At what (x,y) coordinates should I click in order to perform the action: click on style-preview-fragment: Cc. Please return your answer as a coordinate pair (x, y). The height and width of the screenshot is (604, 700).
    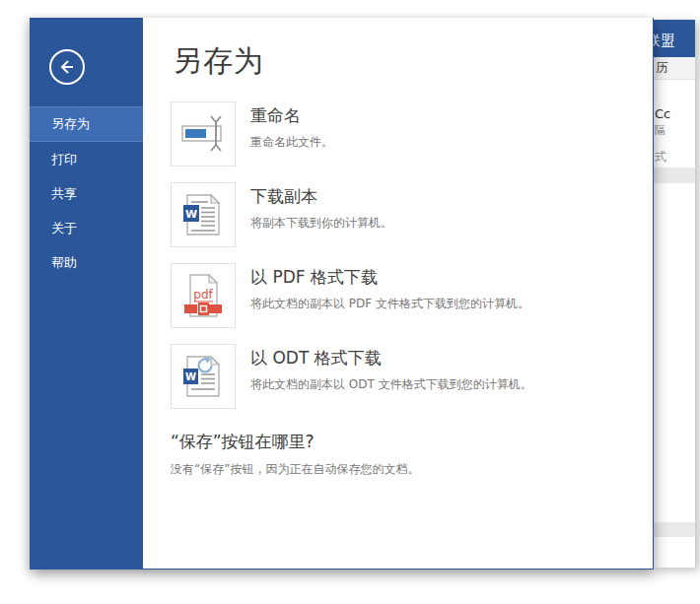
    Looking at the image, I should click on (663, 114).